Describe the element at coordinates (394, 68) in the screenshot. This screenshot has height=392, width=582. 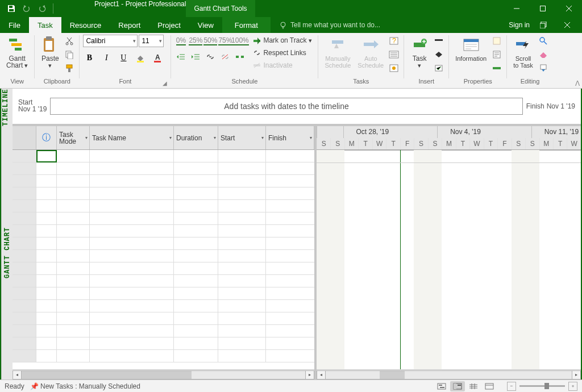
I see `mode-icon` at that location.